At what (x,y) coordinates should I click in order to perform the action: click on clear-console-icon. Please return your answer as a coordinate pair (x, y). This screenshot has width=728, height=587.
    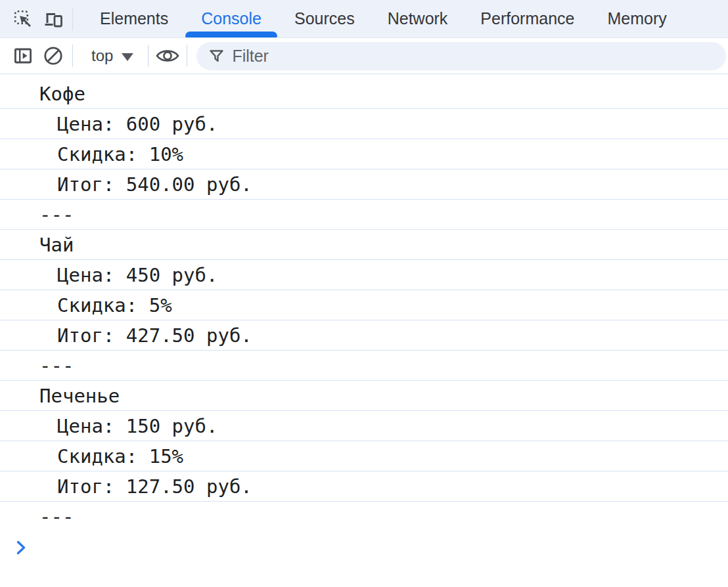
    Looking at the image, I should click on (53, 56).